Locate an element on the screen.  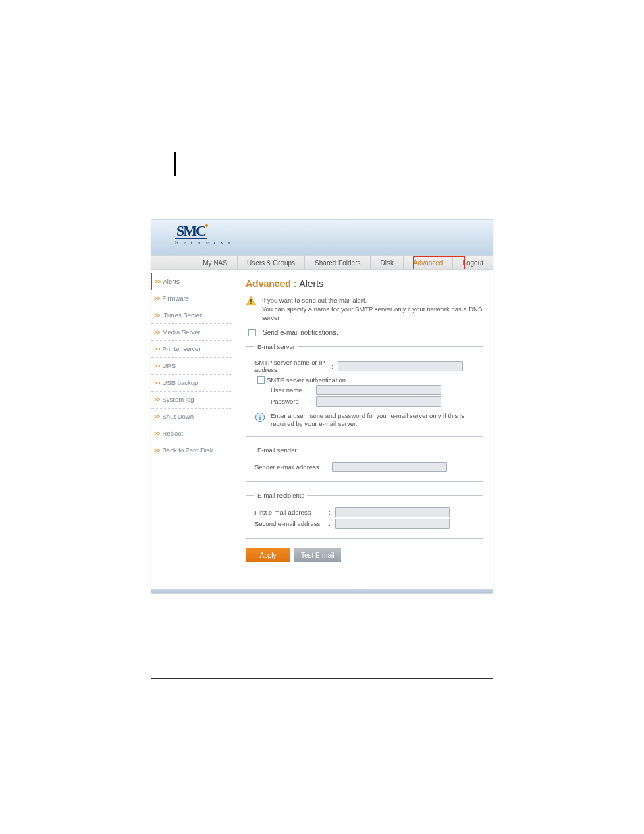
smtp-auth-checkbox is located at coordinates (261, 380).